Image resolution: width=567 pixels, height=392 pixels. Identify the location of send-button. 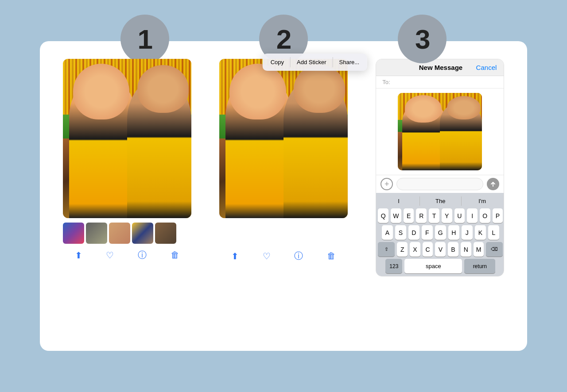
(493, 184).